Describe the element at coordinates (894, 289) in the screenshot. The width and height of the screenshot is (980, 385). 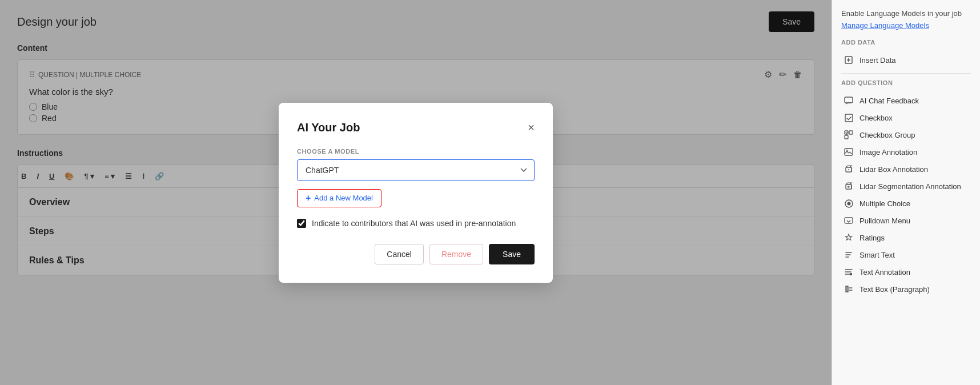
I see `text-box-label: Text Box (Paragraph)` at that location.